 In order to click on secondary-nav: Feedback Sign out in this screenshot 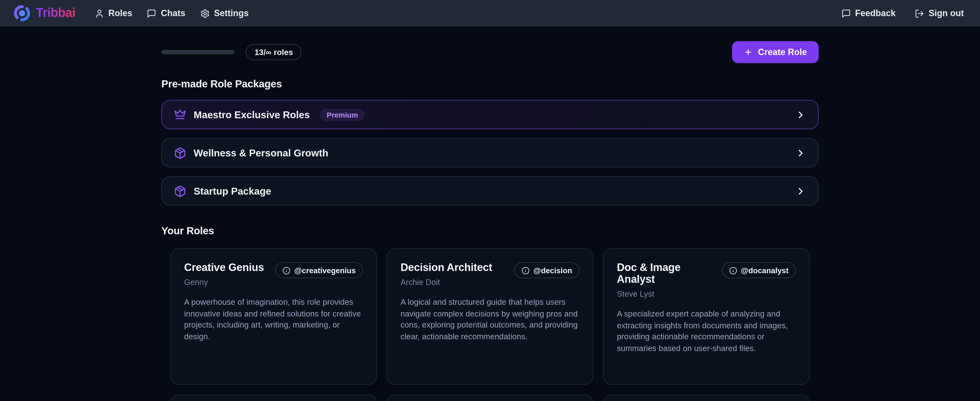, I will do `click(902, 13)`.